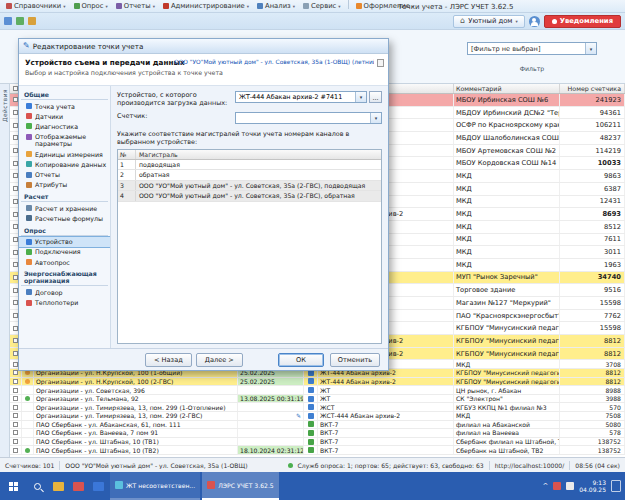 This screenshot has height=500, width=625. Describe the element at coordinates (258, 175) in the screenshot. I see `mapping-row-name: обратная` at that location.